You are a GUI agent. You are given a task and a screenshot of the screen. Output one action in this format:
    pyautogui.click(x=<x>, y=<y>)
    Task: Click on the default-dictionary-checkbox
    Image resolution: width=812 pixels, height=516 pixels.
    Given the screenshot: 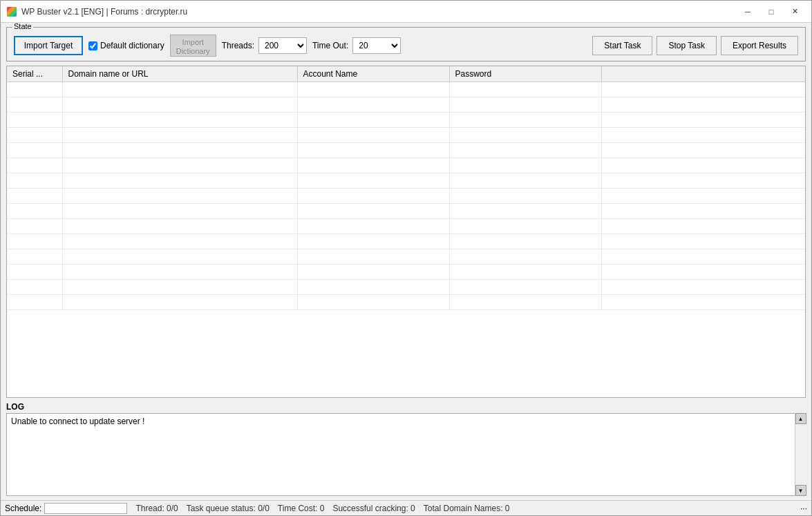 What is the action you would take?
    pyautogui.click(x=93, y=46)
    